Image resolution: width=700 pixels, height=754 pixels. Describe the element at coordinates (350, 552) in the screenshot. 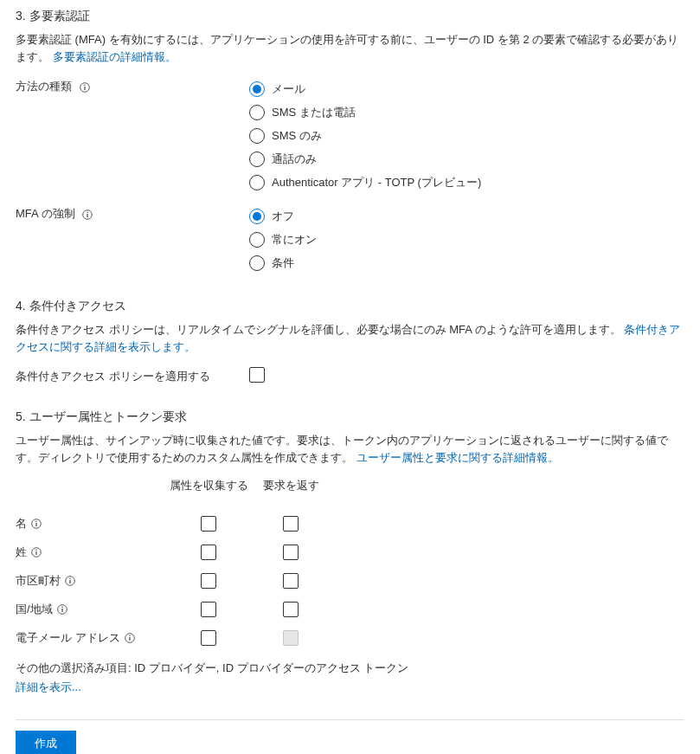

I see `attribute-row: 姓` at that location.